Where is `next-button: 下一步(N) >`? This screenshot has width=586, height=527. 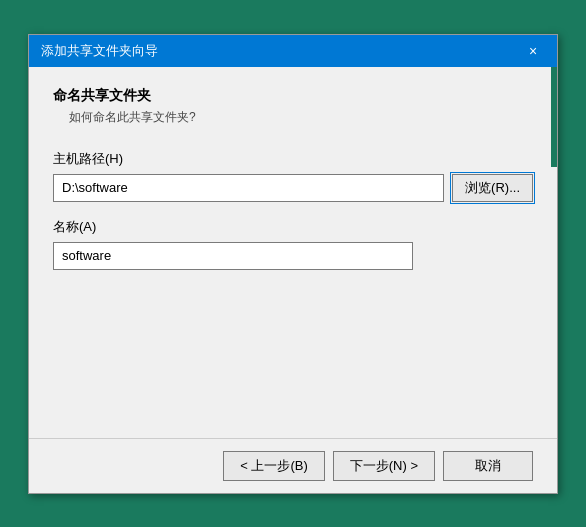
next-button: 下一步(N) > is located at coordinates (384, 466).